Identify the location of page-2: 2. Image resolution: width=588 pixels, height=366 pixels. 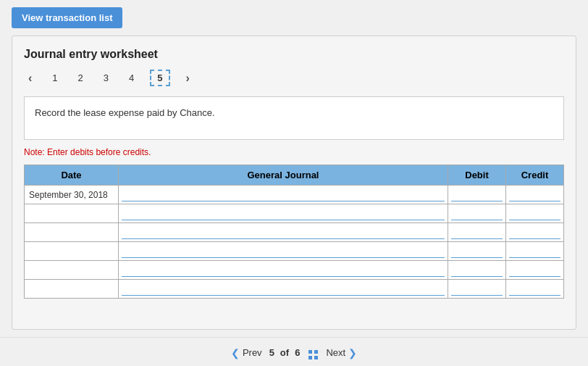
(81, 78).